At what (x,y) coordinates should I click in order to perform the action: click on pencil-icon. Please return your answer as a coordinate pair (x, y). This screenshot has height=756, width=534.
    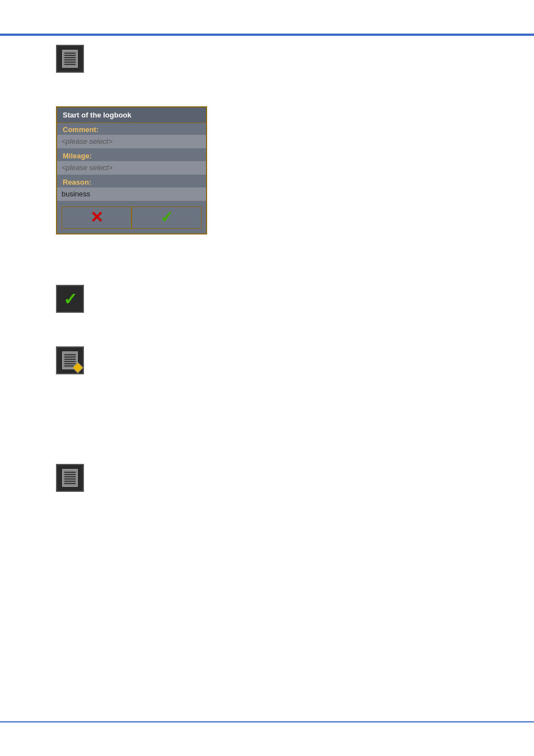
    Looking at the image, I should click on (78, 368).